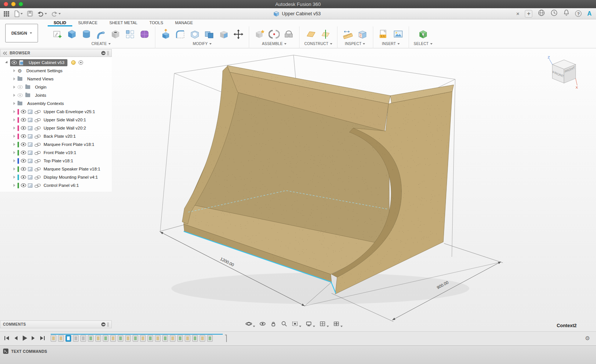 This screenshot has width=596, height=364. What do you see at coordinates (108, 325) in the screenshot?
I see `panel-drag-handle` at bounding box center [108, 325].